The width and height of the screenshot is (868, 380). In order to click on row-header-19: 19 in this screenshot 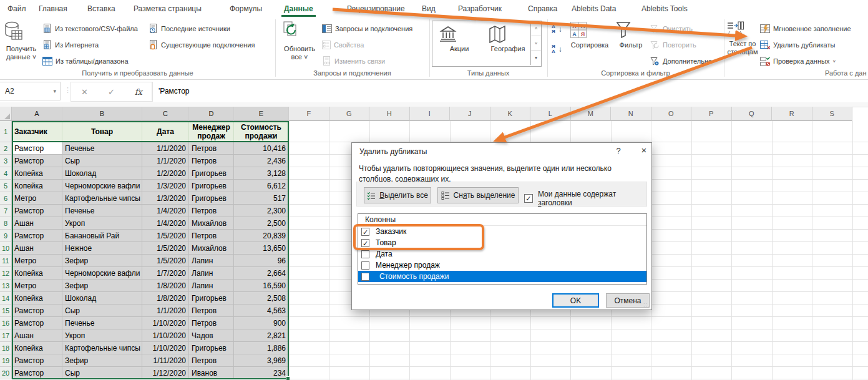, I will do `click(6, 361)`.